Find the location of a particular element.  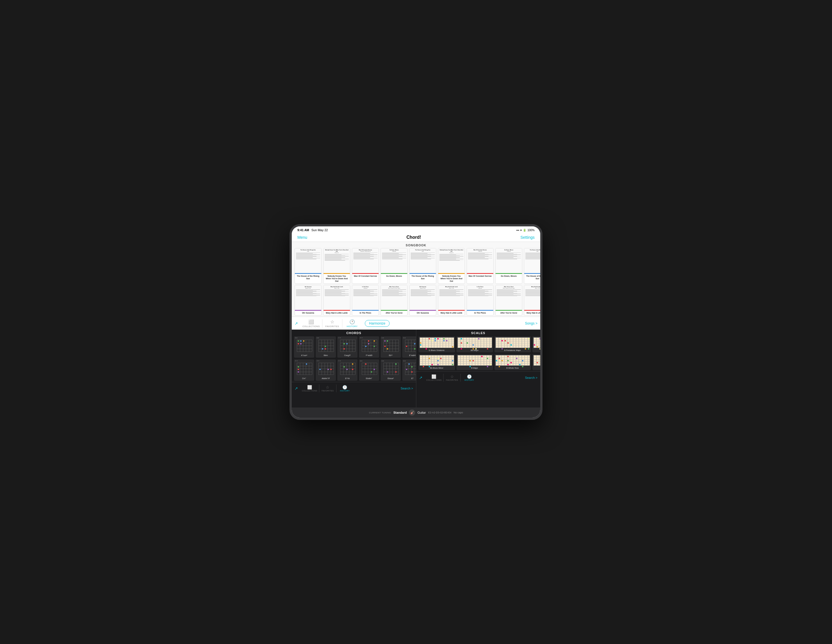

scales-collections-tab: ⬜ COLLECTIONS is located at coordinates (434, 378).